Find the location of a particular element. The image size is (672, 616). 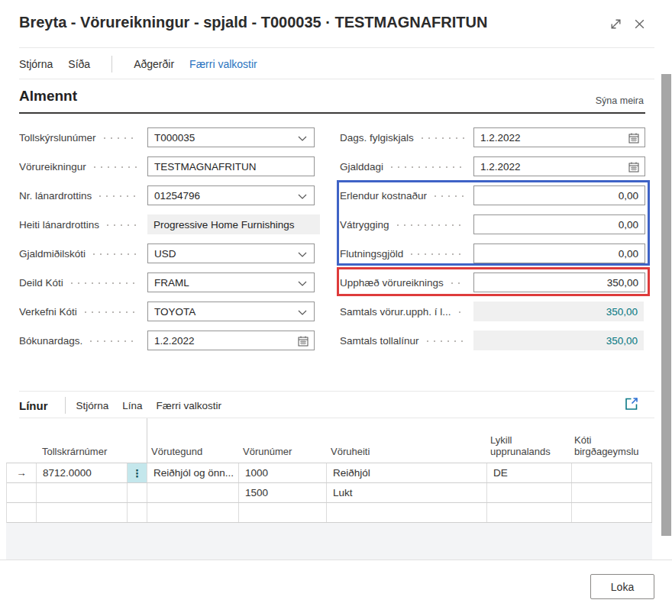

menu-sida: Síða is located at coordinates (79, 64).